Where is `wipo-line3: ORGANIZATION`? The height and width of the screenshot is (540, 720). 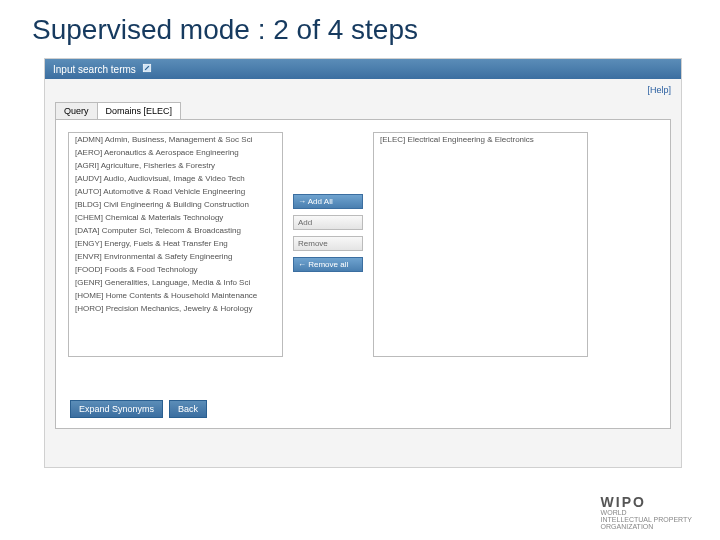
wipo-line3: ORGANIZATION is located at coordinates (646, 526).